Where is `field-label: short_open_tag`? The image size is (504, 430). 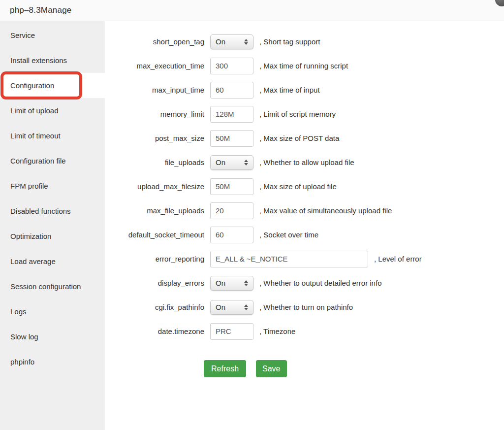
field-label: short_open_tag is located at coordinates (155, 41).